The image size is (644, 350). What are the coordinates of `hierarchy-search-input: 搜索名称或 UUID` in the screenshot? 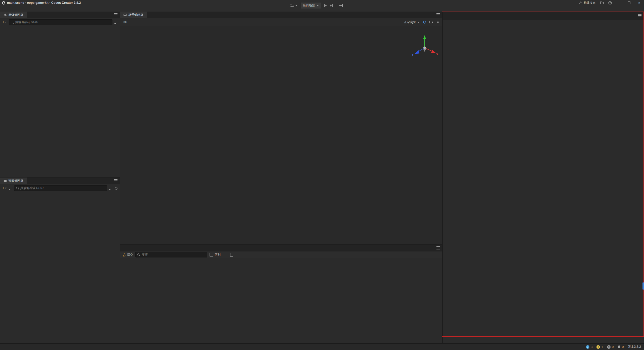 It's located at (61, 22).